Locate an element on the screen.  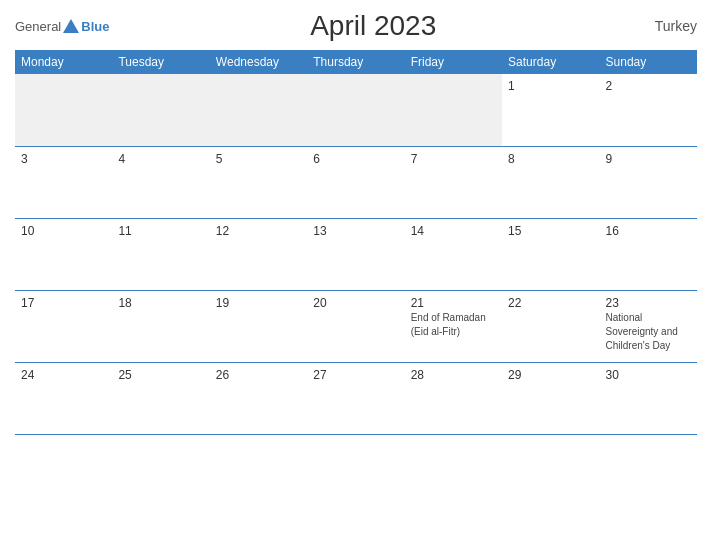
calendar-cell: 17 is located at coordinates (64, 326).